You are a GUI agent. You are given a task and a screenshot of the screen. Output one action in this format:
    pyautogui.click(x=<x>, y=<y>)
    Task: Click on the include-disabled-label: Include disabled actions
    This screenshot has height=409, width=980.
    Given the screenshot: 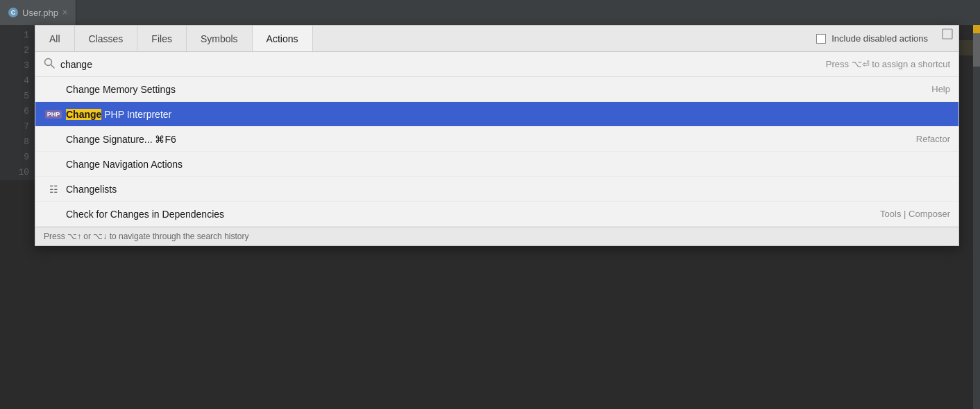 What is the action you would take?
    pyautogui.click(x=880, y=39)
    